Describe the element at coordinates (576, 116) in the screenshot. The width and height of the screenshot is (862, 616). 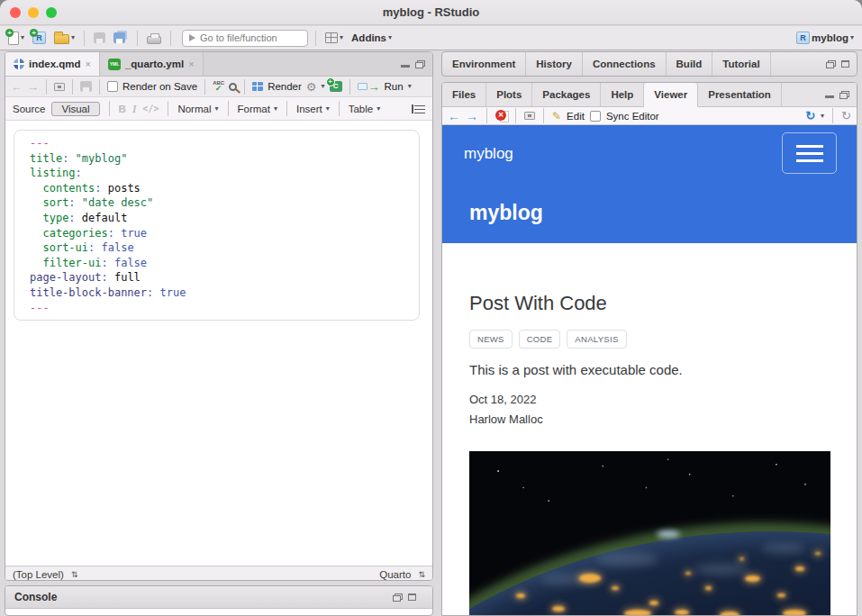
I see `edit-button: Edit` at that location.